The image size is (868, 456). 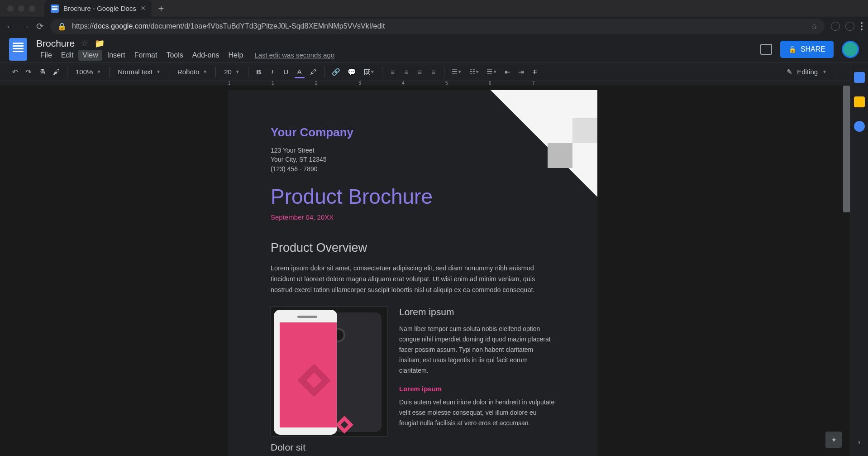 I want to click on line-spacing-button: ☰▼, so click(x=457, y=72).